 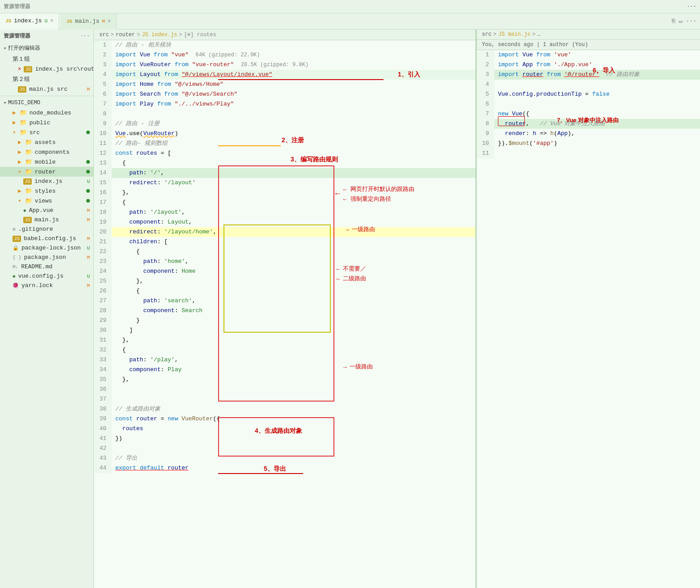 I want to click on sidebar-app-vue: ◆ App.vue M, so click(x=46, y=210).